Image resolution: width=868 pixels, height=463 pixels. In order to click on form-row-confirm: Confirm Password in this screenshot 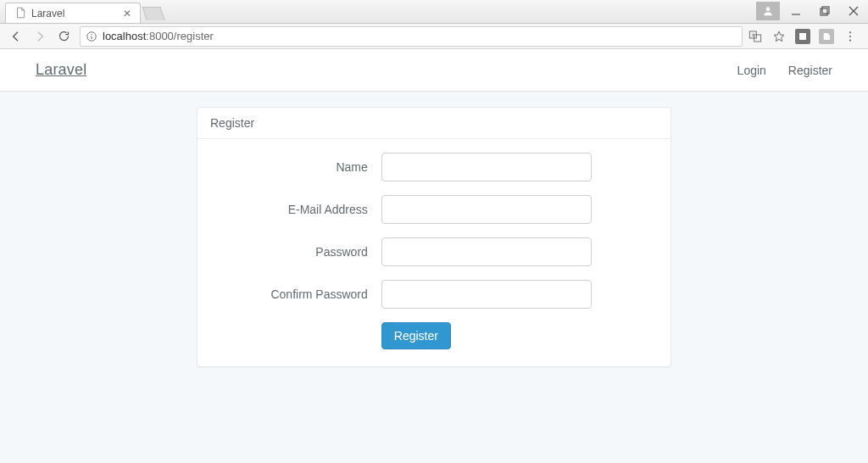, I will do `click(434, 294)`.